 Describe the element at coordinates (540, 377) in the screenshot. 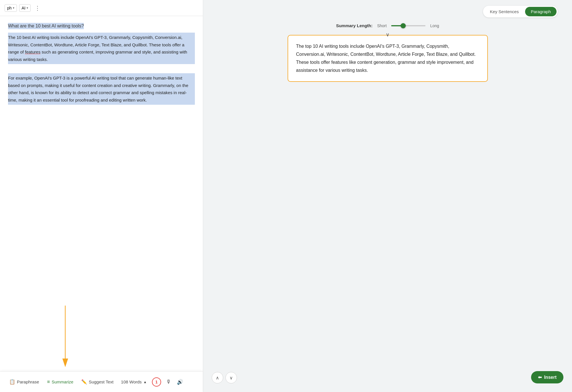

I see `insert-icon: ⬅` at that location.